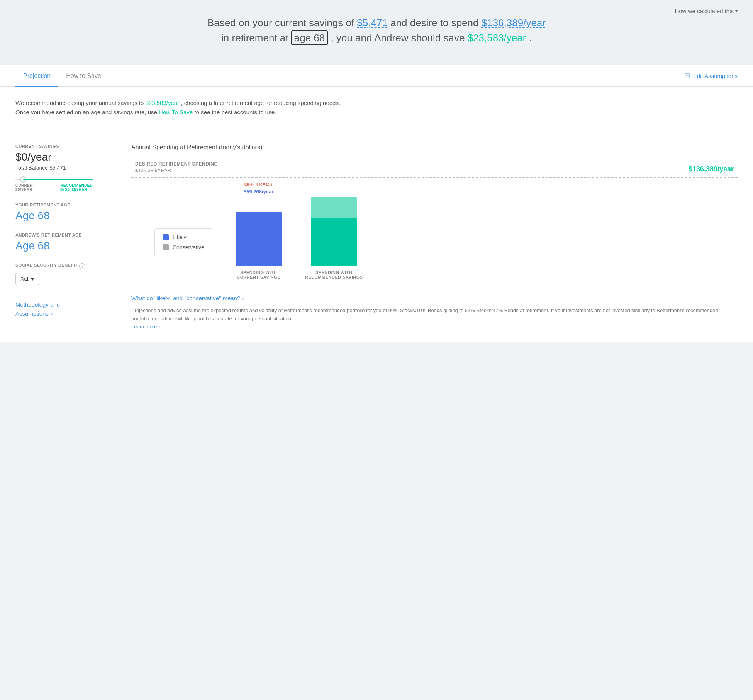  Describe the element at coordinates (376, 108) in the screenshot. I see `recommendation-text: We recommend increasing your annual savi…` at that location.